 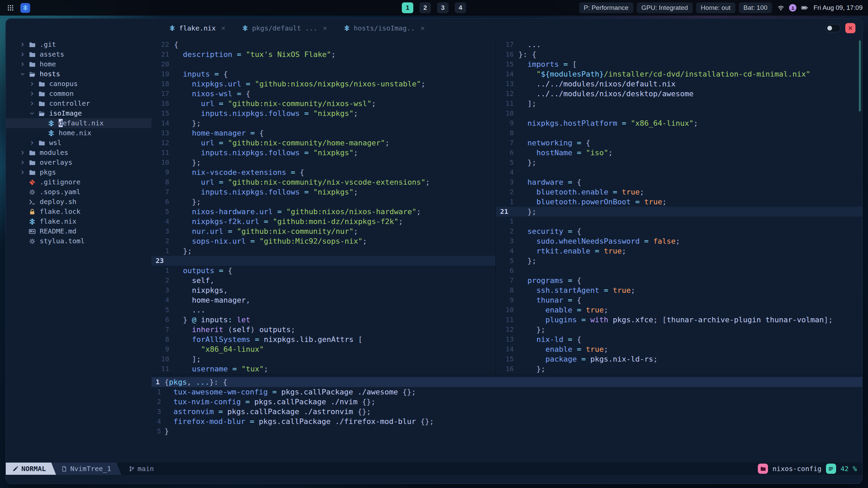 What do you see at coordinates (79, 133) in the screenshot?
I see `tree-item-home-nix: home.nix` at bounding box center [79, 133].